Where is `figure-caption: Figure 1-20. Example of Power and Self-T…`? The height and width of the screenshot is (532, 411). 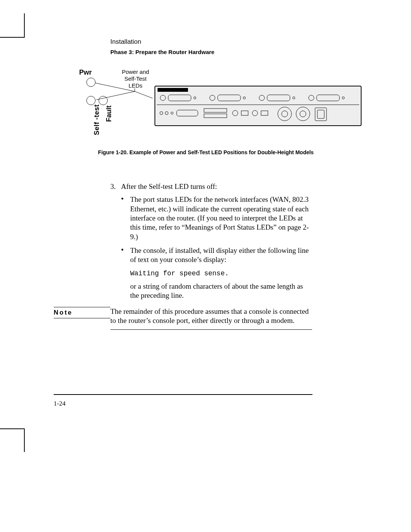
figure-caption: Figure 1-20. Example of Power and Self-T… is located at coordinates (206, 152).